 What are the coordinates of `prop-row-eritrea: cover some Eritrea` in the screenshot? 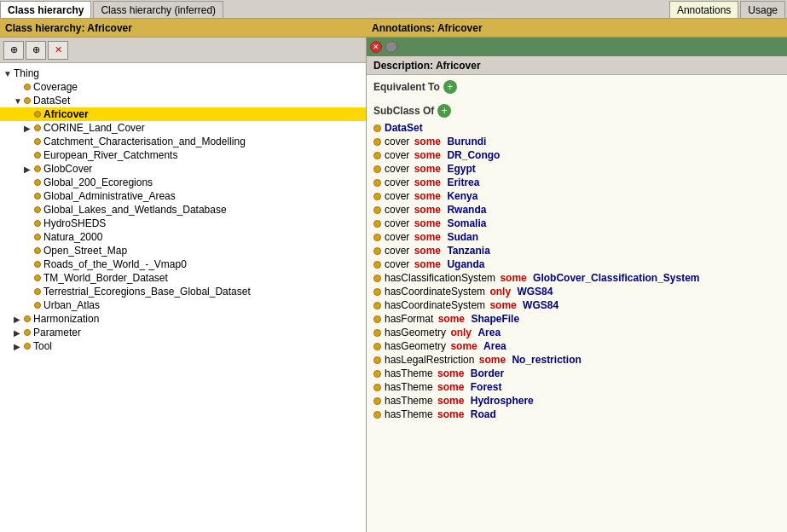 It's located at (576, 182).